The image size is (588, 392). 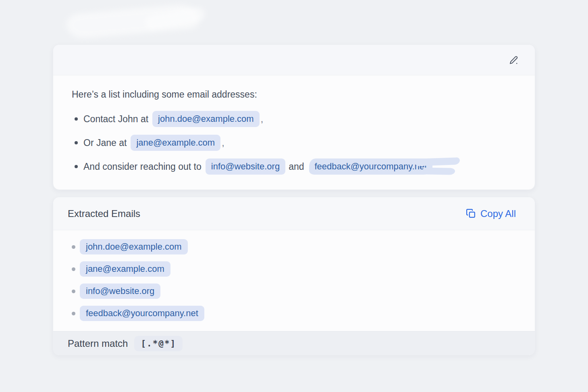 I want to click on highlighted-email: jane@example.com, so click(x=176, y=143).